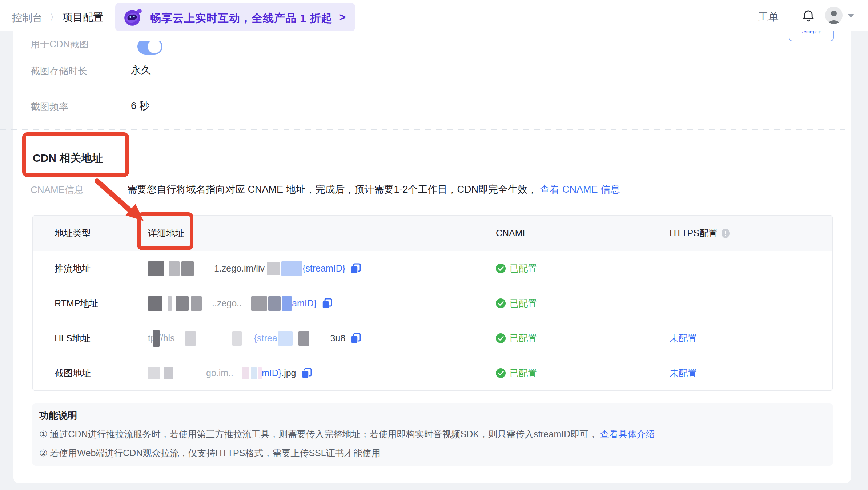 This screenshot has width=868, height=490. Describe the element at coordinates (140, 106) in the screenshot. I see `screenshot-frequency-value: 6 秒` at that location.